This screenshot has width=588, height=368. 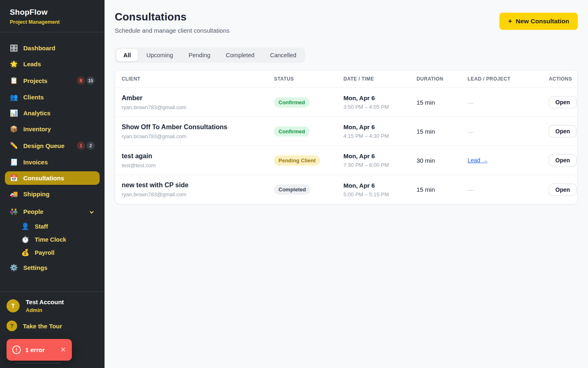 I want to click on sidebar-item-label: People, so click(x=54, y=212).